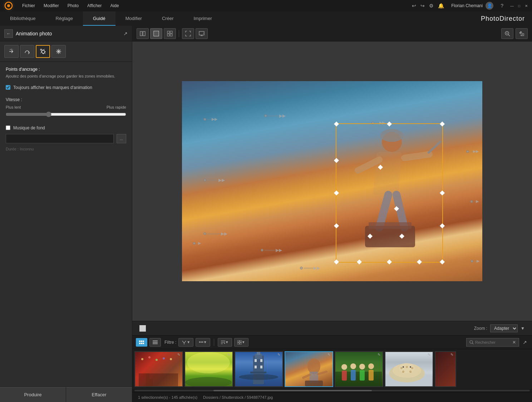 Image resolution: width=532 pixels, height=402 pixels. What do you see at coordinates (512, 6) in the screenshot?
I see `minimize-button: —` at bounding box center [512, 6].